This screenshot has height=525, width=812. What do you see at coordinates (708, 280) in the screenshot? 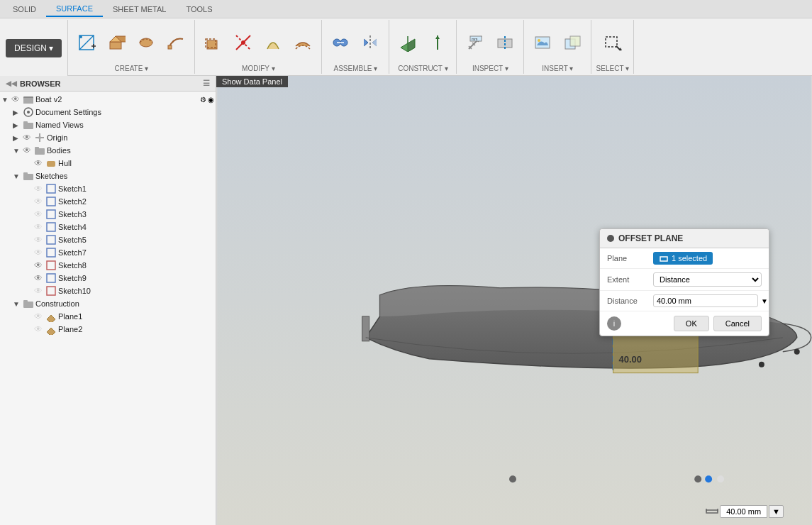
I see `extent-control: Distance Symmetric Two Sides` at bounding box center [708, 280].